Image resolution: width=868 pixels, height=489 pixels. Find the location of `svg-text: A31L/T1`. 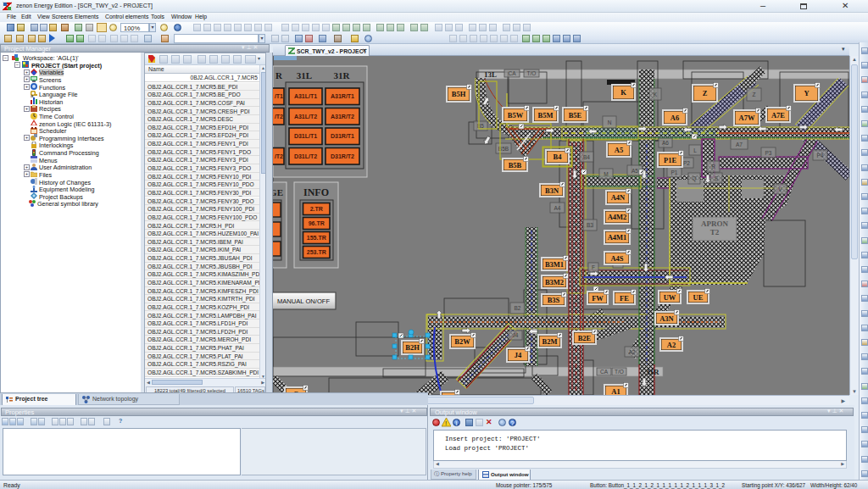

svg-text: A31L/T1 is located at coordinates (305, 97).